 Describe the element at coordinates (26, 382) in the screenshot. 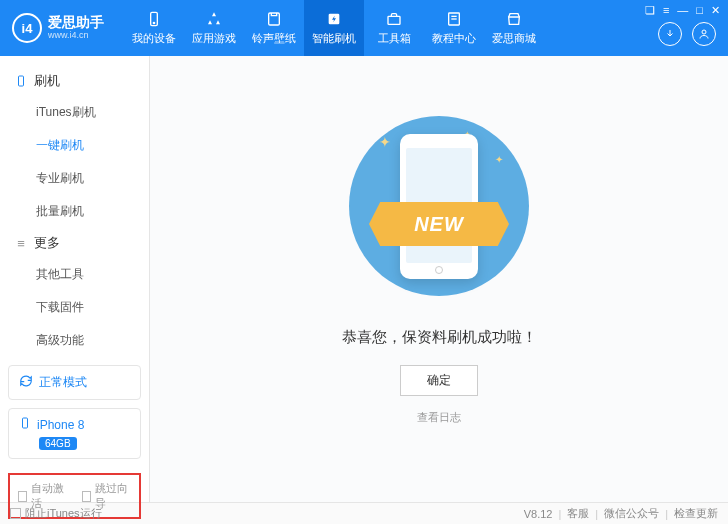

I see `refresh-icon` at that location.